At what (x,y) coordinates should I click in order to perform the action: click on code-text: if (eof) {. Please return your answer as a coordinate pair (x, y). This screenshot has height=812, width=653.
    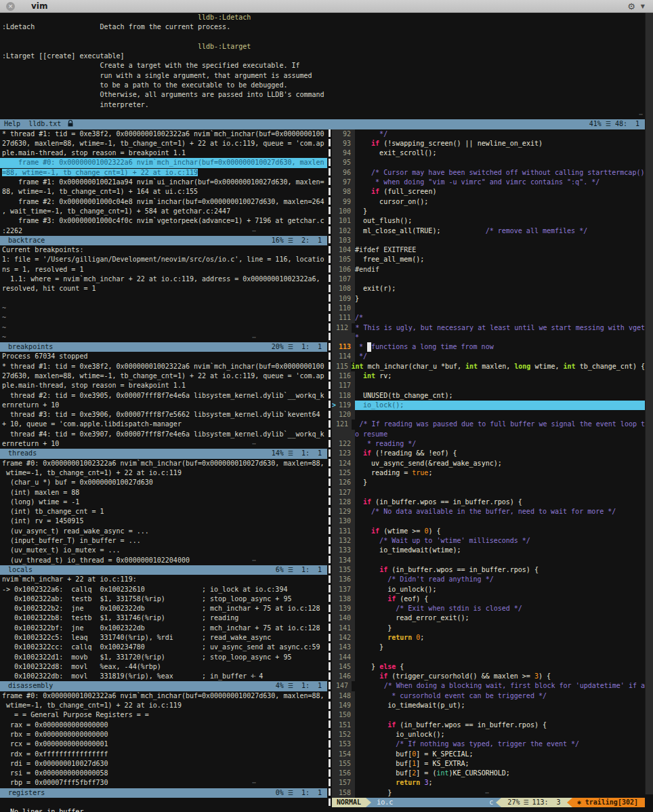
    Looking at the image, I should click on (500, 599).